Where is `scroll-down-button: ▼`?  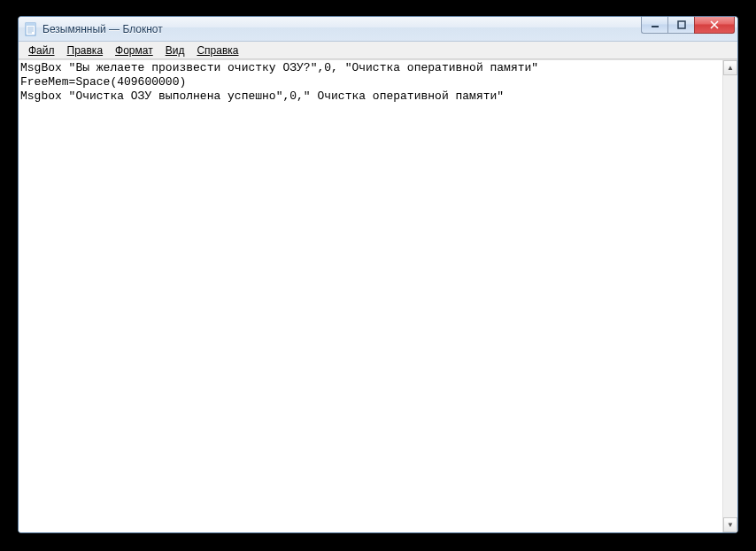 scroll-down-button: ▼ is located at coordinates (730, 524).